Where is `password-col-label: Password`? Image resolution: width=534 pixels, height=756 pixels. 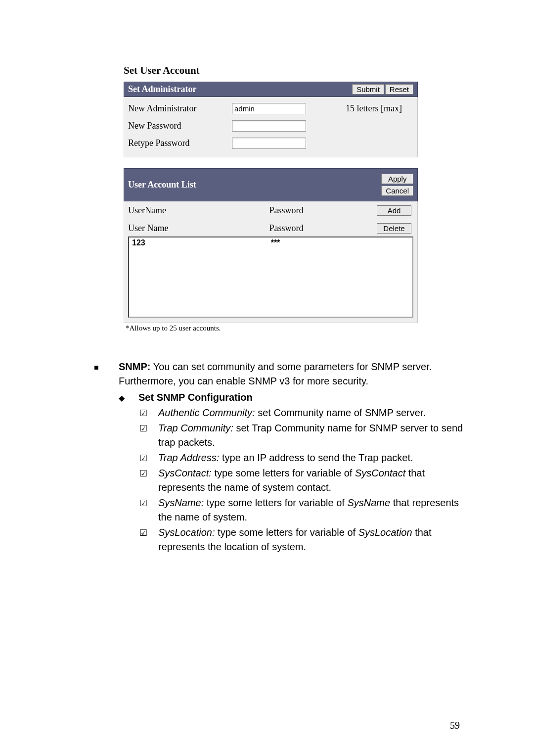
password-col-label: Password is located at coordinates (286, 229).